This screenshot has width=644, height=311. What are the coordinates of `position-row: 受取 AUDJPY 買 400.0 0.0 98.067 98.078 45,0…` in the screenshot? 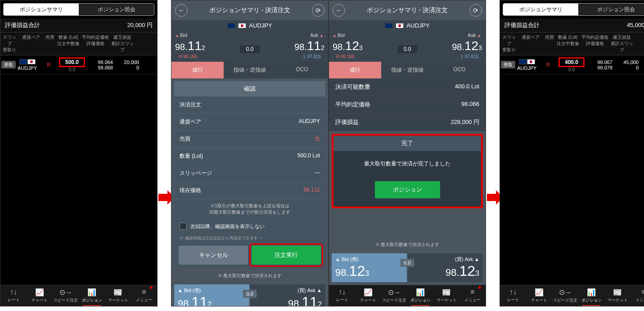 It's located at (572, 65).